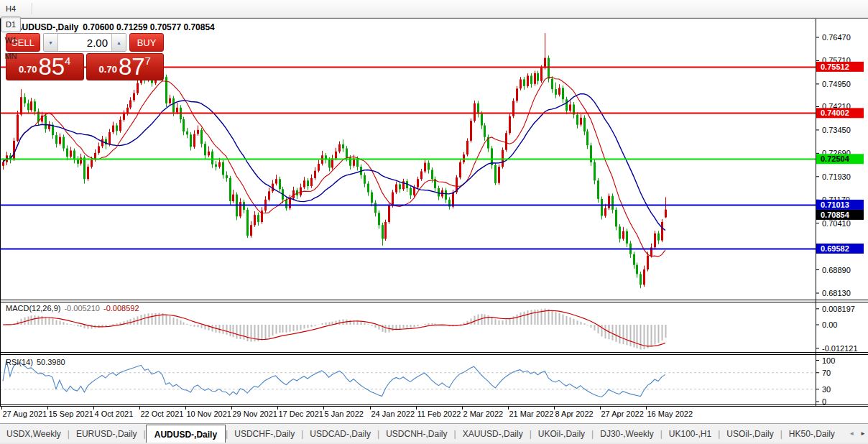  What do you see at coordinates (575, 414) in the screenshot?
I see `svg-text: 8 Apr 2022` at bounding box center [575, 414].